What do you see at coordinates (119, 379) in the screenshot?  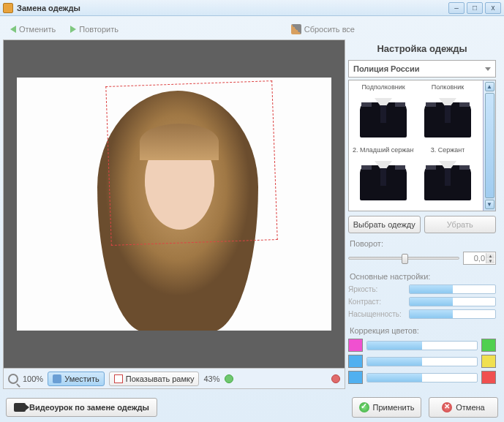 I see `frame-icon` at bounding box center [119, 379].